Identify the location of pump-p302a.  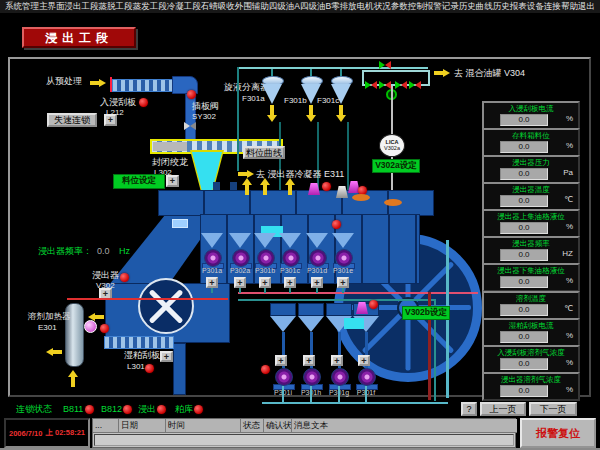
(241, 258).